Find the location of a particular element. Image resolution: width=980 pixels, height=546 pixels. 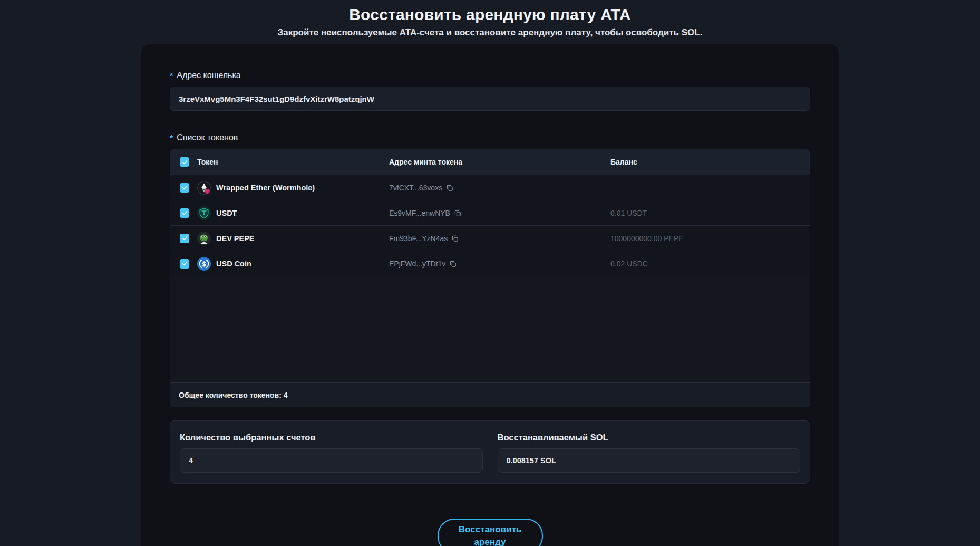

token-table-header: Токен Адрес минта токена Баланс is located at coordinates (490, 162).